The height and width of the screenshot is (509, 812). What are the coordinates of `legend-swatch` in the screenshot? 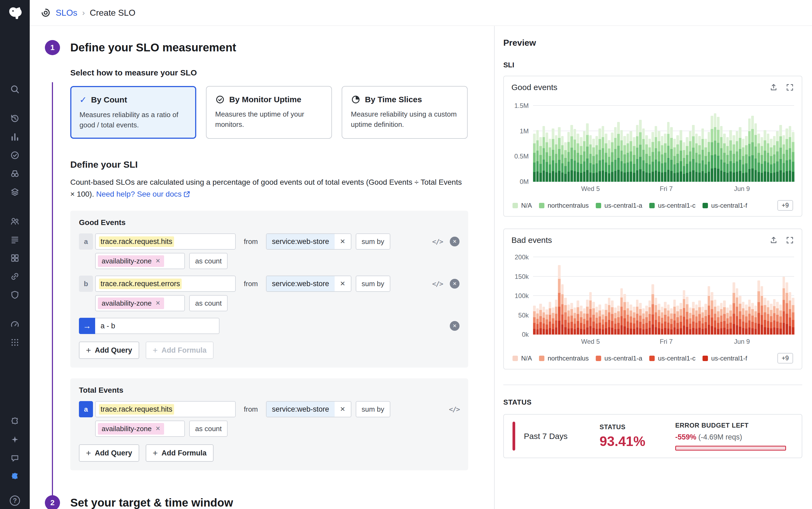 It's located at (515, 206).